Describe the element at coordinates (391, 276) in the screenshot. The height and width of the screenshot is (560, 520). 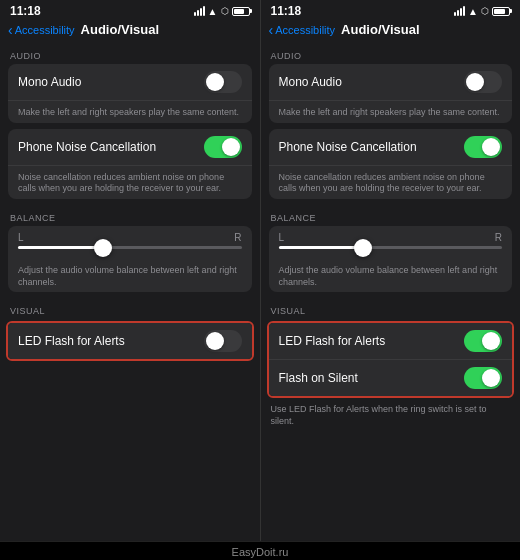
I see `balance-desc-row-right: Adjust the audio volume balance between …` at that location.